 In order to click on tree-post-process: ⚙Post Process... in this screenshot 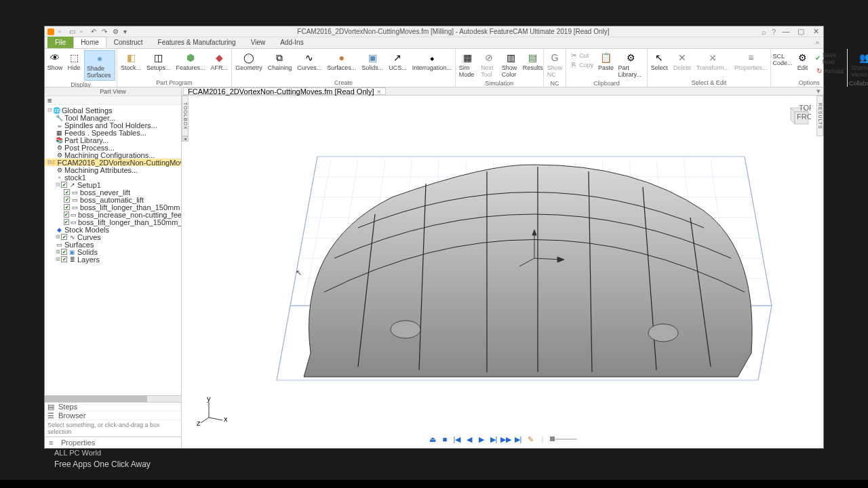, I will do `click(113, 148)`.